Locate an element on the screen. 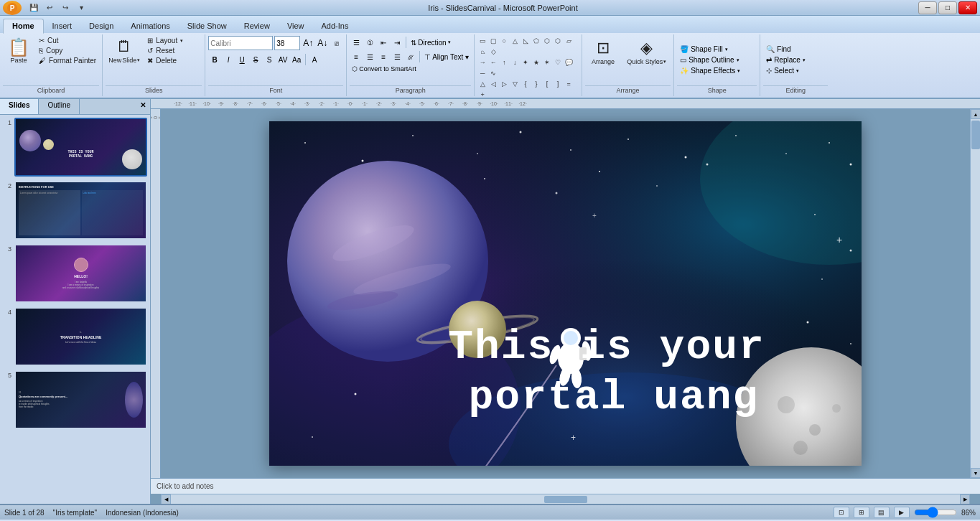  slide-preview-5: 01 Quotations are commonly present... as… is located at coordinates (80, 400).